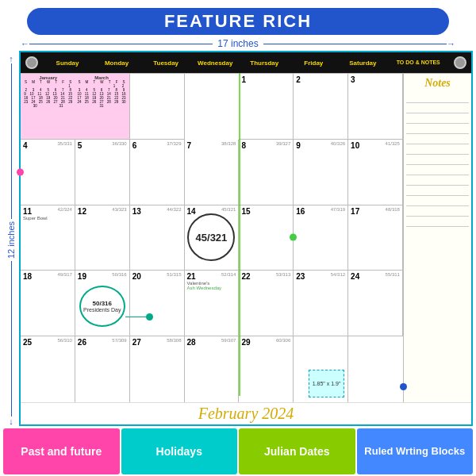 Image resolution: width=476 pixels, height=476 pixels. I want to click on height-label: 12 inches, so click(11, 240).